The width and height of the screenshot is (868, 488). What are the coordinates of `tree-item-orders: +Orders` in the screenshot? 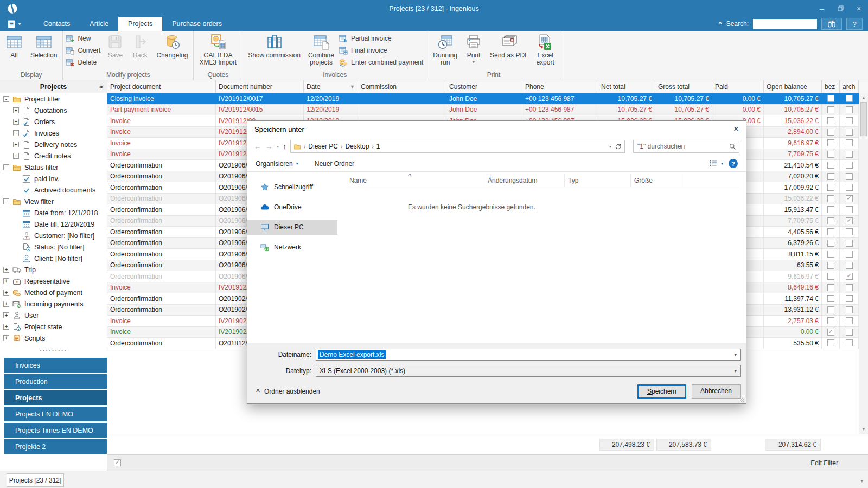 It's located at (53, 121).